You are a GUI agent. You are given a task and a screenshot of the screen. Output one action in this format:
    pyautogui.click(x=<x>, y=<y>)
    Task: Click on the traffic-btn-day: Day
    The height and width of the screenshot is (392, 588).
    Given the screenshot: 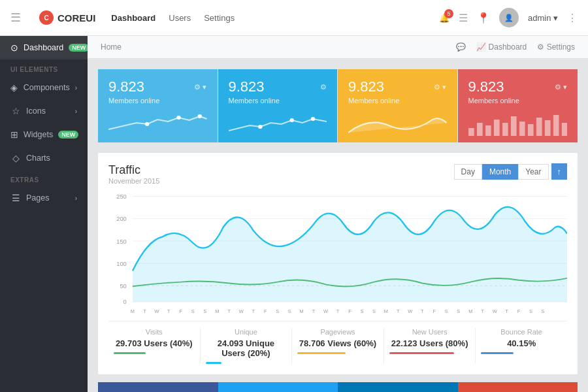 What is the action you would take?
    pyautogui.click(x=468, y=172)
    